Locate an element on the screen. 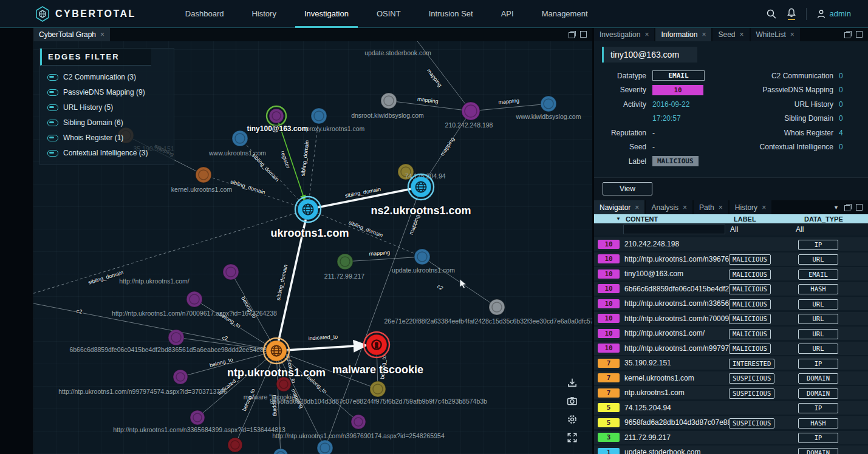  severity-badge: 10 is located at coordinates (609, 274).